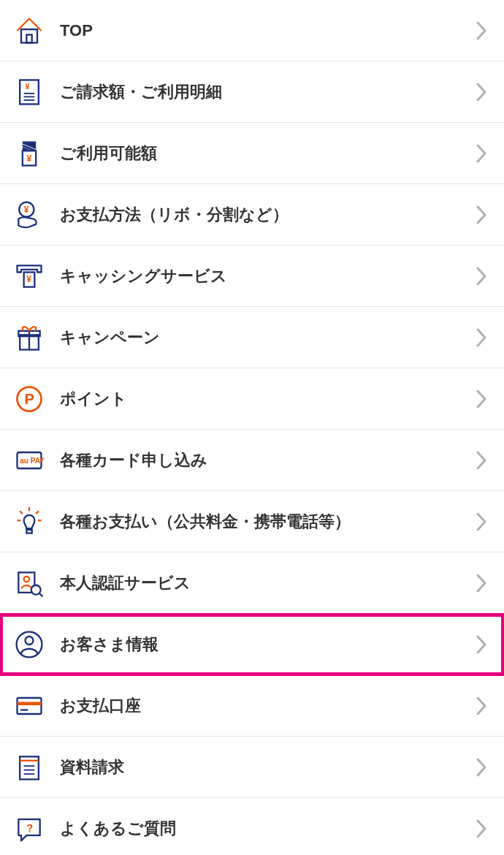 The width and height of the screenshot is (504, 855). What do you see at coordinates (252, 645) in the screenshot?
I see `menu-item-10: お客さま情報` at bounding box center [252, 645].